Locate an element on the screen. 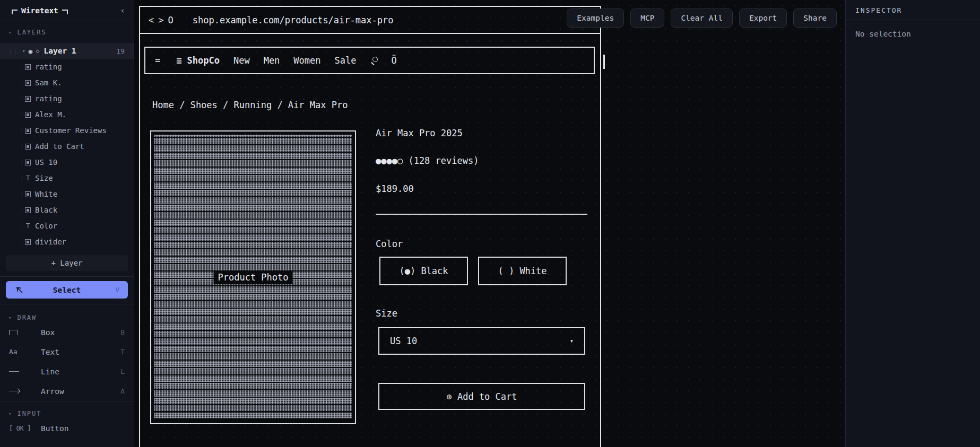 Image resolution: width=980 pixels, height=447 pixels. layer-item-us-10: ⋮US 10 is located at coordinates (67, 162).